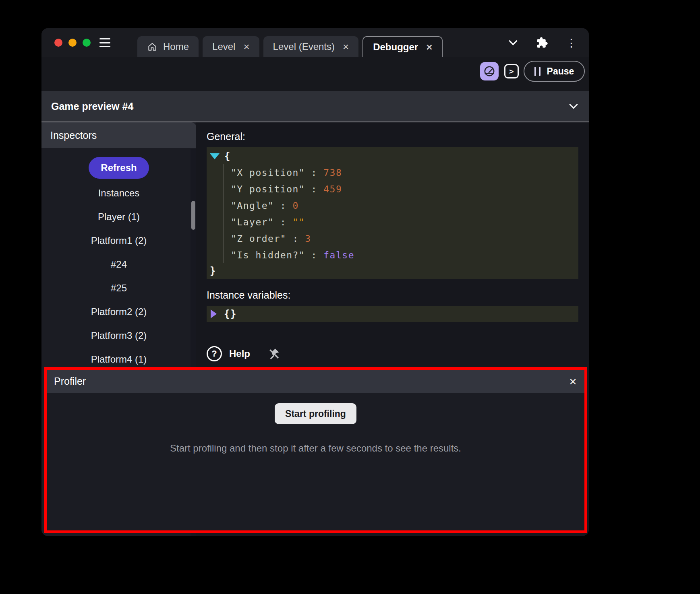 This screenshot has width=700, height=594. What do you see at coordinates (304, 47) in the screenshot?
I see `tab-label: Level (Events)` at bounding box center [304, 47].